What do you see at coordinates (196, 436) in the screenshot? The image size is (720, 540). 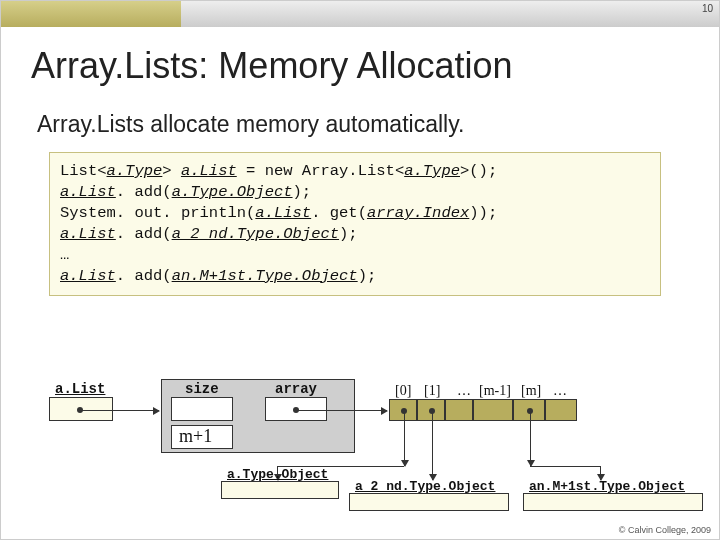 I see `mplus1-text: m+1` at bounding box center [196, 436].